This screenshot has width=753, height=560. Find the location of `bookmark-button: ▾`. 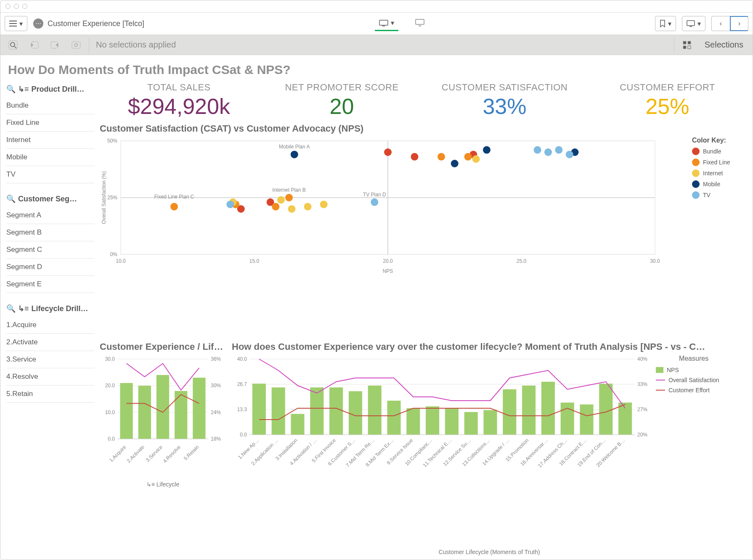

bookmark-button: ▾ is located at coordinates (666, 24).